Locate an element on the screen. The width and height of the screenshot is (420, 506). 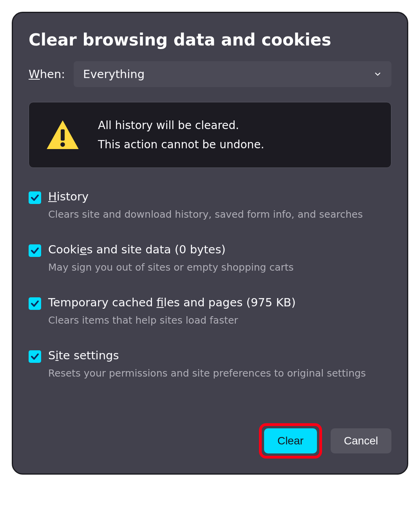
checkbox-history is located at coordinates (35, 198).